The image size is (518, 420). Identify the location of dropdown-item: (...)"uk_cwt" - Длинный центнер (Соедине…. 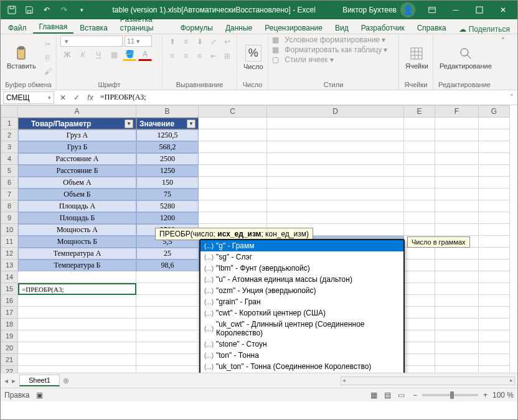
(302, 329).